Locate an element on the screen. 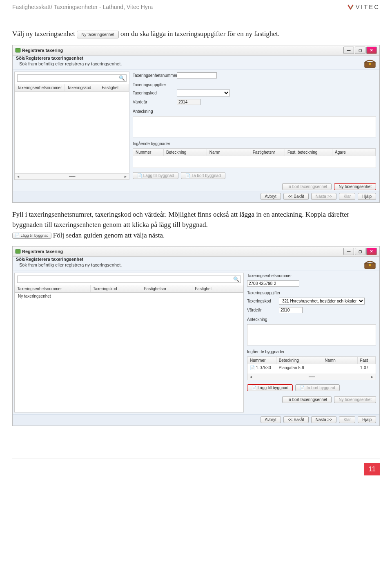  page-number: 11 is located at coordinates (372, 469).